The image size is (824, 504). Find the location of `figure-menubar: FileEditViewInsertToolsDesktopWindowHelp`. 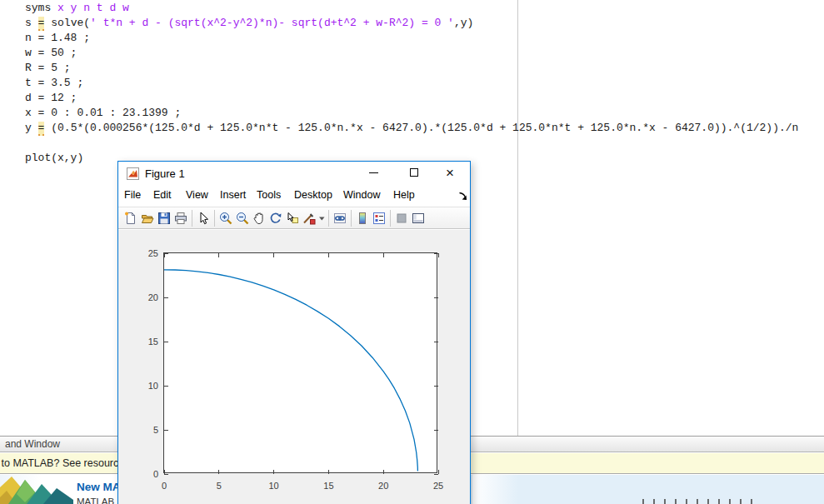

figure-menubar: FileEditViewInsertToolsDesktopWindowHelp is located at coordinates (294, 197).